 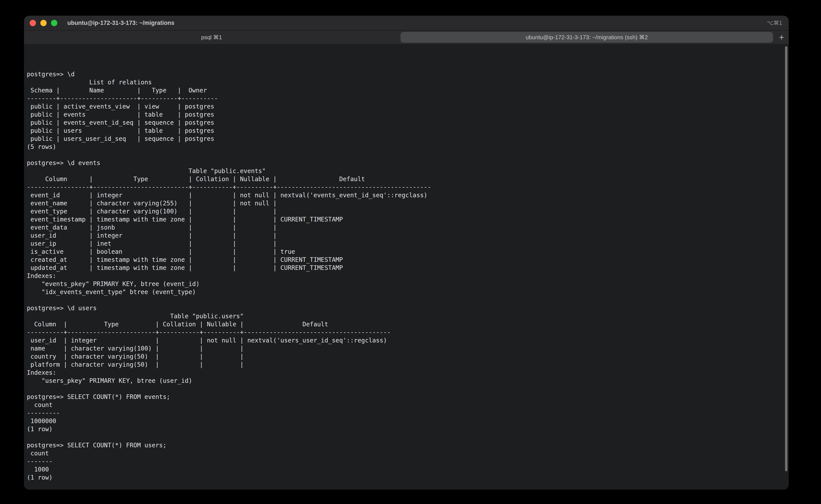 What do you see at coordinates (33, 23) in the screenshot?
I see `close-button` at bounding box center [33, 23].